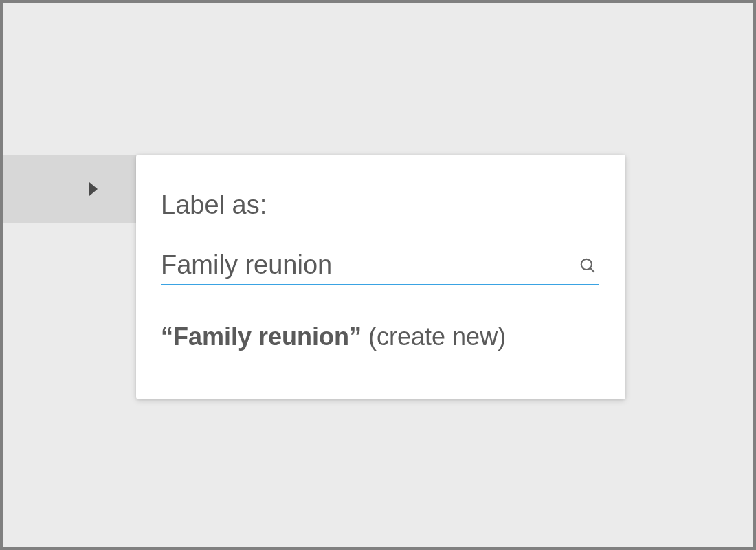 The image size is (756, 550). What do you see at coordinates (381, 205) in the screenshot?
I see `popover-title: Label as:` at bounding box center [381, 205].